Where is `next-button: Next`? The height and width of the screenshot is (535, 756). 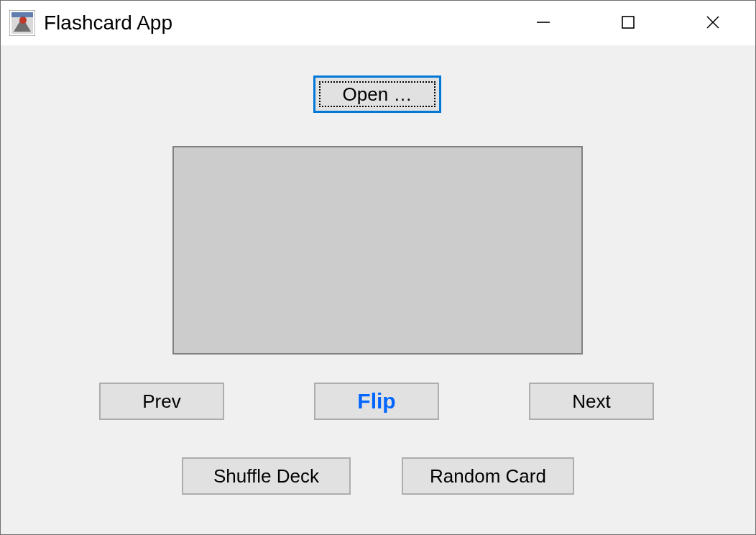 next-button: Next is located at coordinates (591, 401).